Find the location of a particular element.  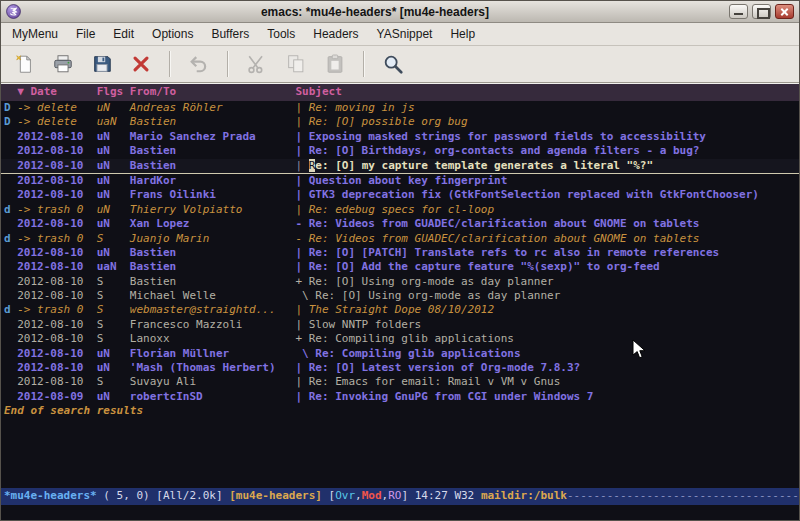

paste-icon is located at coordinates (335, 64).